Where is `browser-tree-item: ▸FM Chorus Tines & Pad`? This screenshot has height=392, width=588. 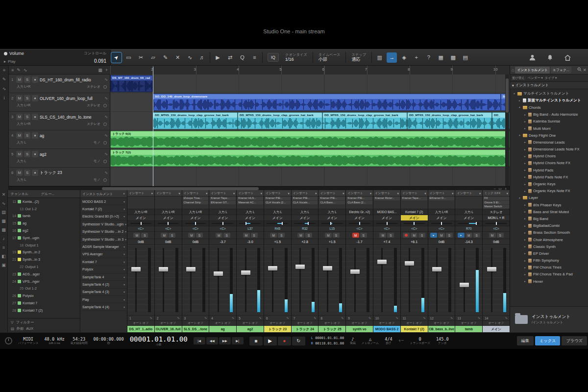
browser-tree-item: ▸FM Chorus Tines & Pad is located at coordinates (549, 274).